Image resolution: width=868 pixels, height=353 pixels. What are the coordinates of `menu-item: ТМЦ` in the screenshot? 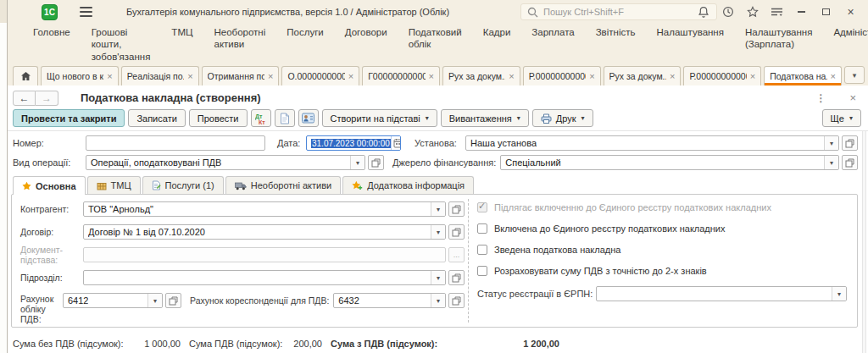 It's located at (181, 44).